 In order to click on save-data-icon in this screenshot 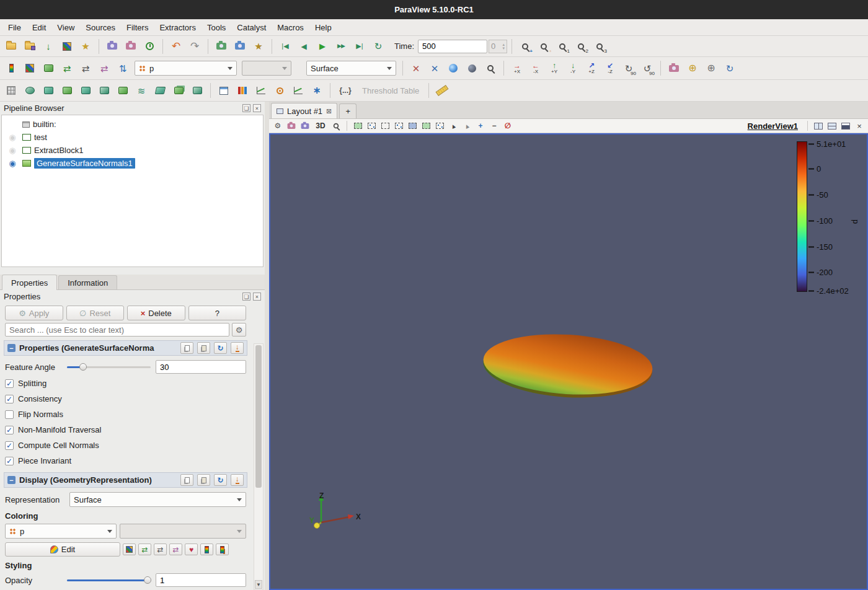, I will do `click(30, 46)`.